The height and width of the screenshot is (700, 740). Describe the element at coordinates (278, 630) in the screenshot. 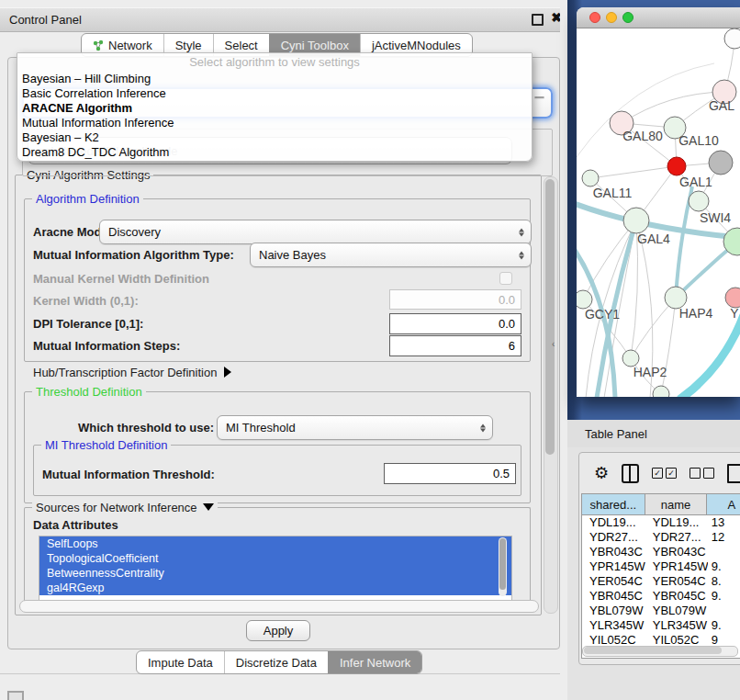

I see `apply-button: Apply` at that location.